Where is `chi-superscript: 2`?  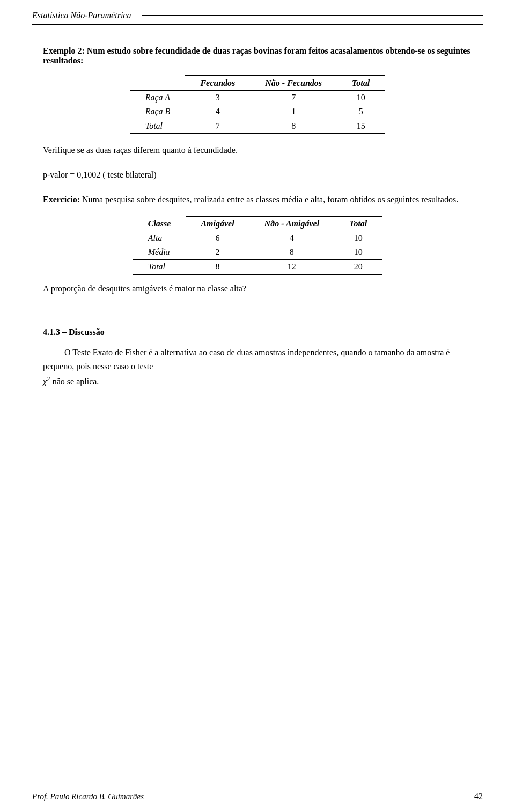 chi-superscript: 2 is located at coordinates (48, 379).